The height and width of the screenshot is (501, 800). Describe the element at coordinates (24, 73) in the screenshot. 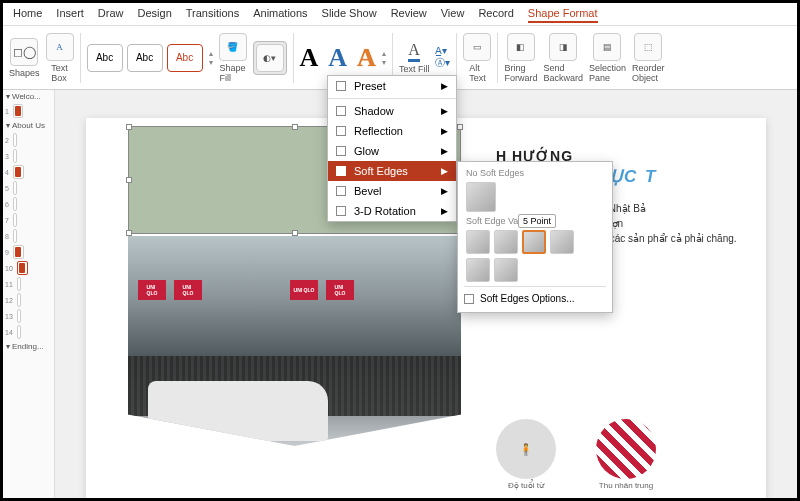

I see `shapes-label: Shapes` at that location.